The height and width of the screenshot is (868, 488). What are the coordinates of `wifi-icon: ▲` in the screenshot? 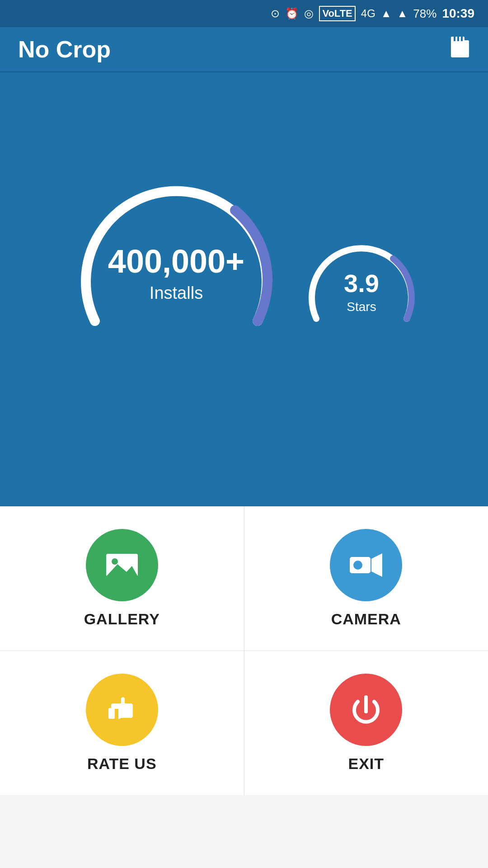 It's located at (403, 14).